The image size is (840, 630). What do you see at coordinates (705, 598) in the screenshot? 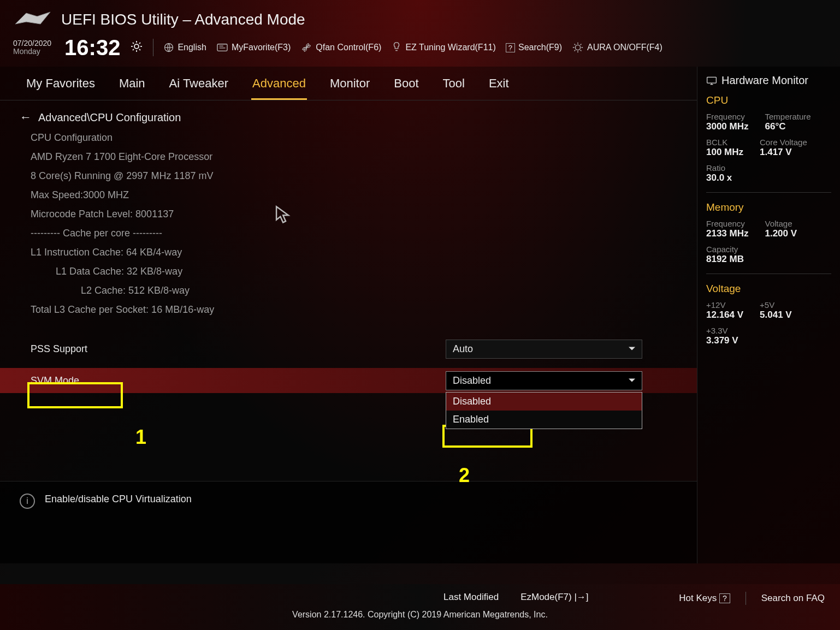
I see `hotkeys-button: Hot Keys ?` at bounding box center [705, 598].